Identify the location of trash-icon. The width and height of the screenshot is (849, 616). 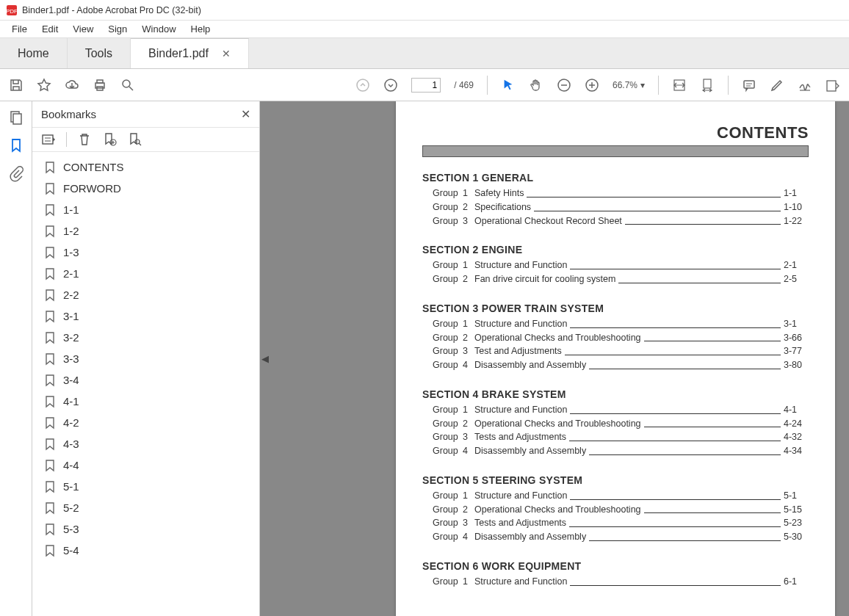
(84, 139).